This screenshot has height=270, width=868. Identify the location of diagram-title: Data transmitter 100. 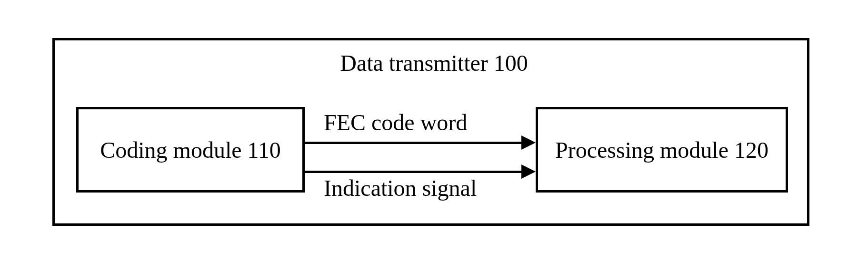
(434, 63).